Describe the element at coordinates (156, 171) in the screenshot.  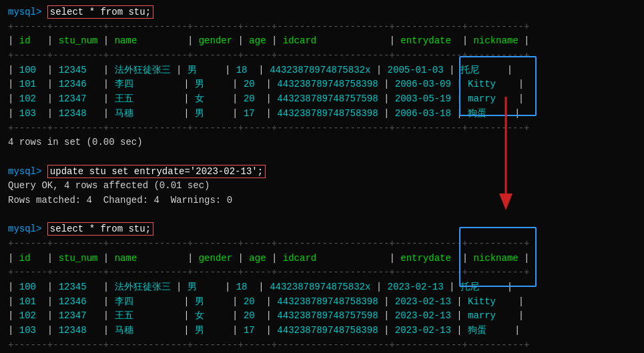
I see `command-2: update stu set entrydate='2023-02-13';` at that location.